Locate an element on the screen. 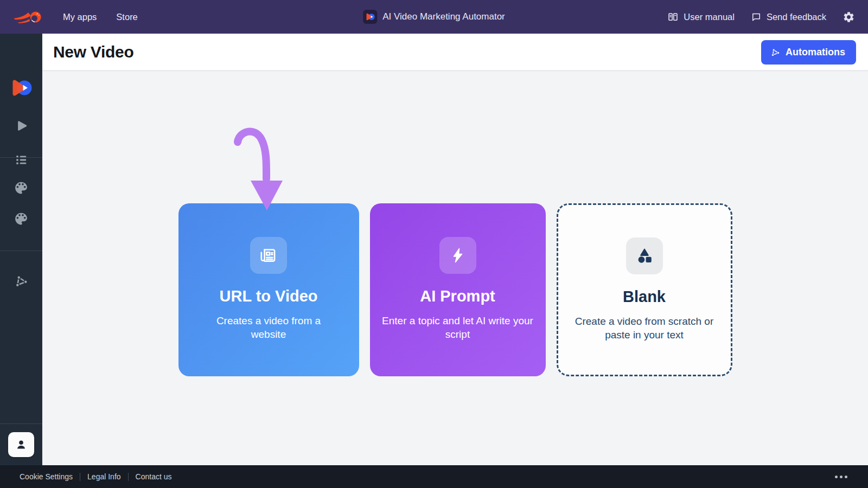 The width and height of the screenshot is (868, 488). newspaper-icon is located at coordinates (269, 255).